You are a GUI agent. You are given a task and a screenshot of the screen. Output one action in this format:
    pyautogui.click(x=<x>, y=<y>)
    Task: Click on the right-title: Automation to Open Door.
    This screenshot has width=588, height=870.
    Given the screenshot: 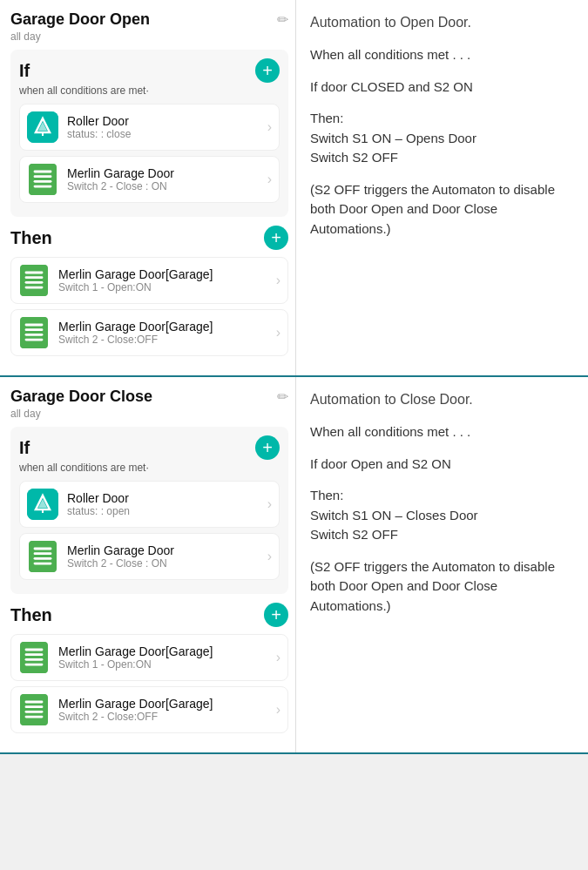 What is the action you would take?
    pyautogui.click(x=443, y=23)
    